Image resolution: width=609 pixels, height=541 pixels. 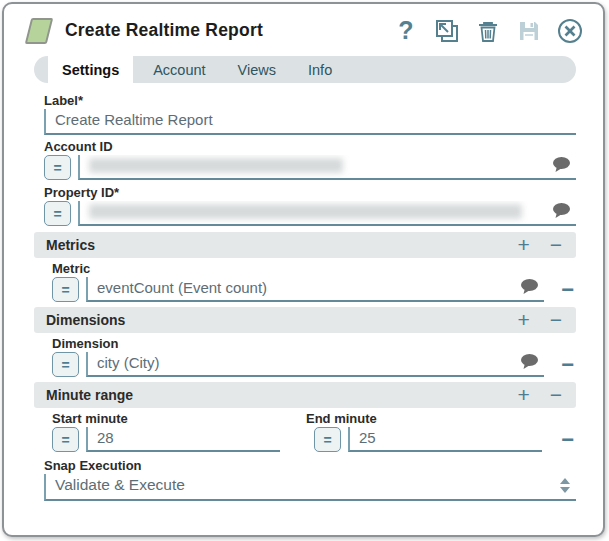 What do you see at coordinates (86, 320) in the screenshot?
I see `section-title: Dimensions` at bounding box center [86, 320].